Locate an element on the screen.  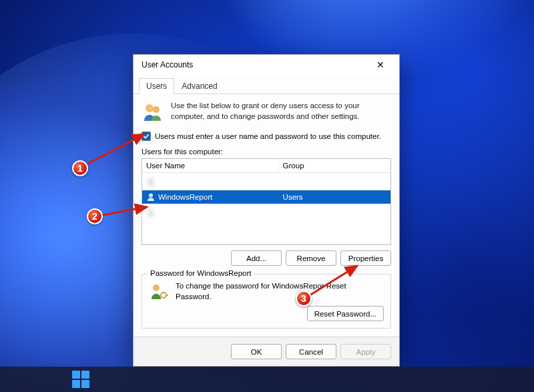
password-group-text: To change the password for WindowsRepor … is located at coordinates (280, 291).